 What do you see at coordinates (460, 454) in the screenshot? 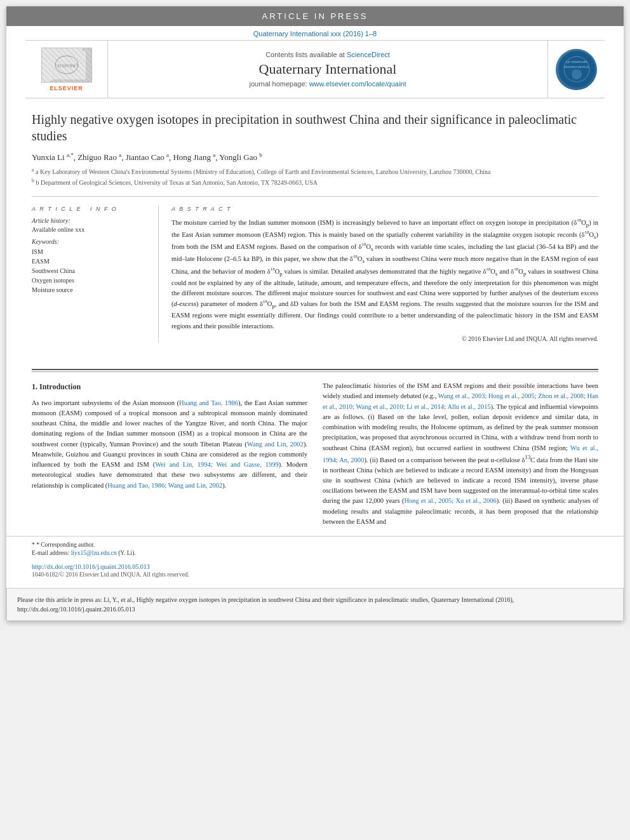
I see `ref-wu-an: Wu et al., 1994; An, 2000` at bounding box center [460, 454].